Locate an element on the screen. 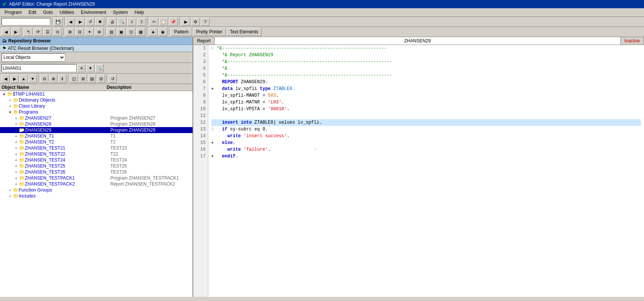  save-btn: 💾 is located at coordinates (58, 22).